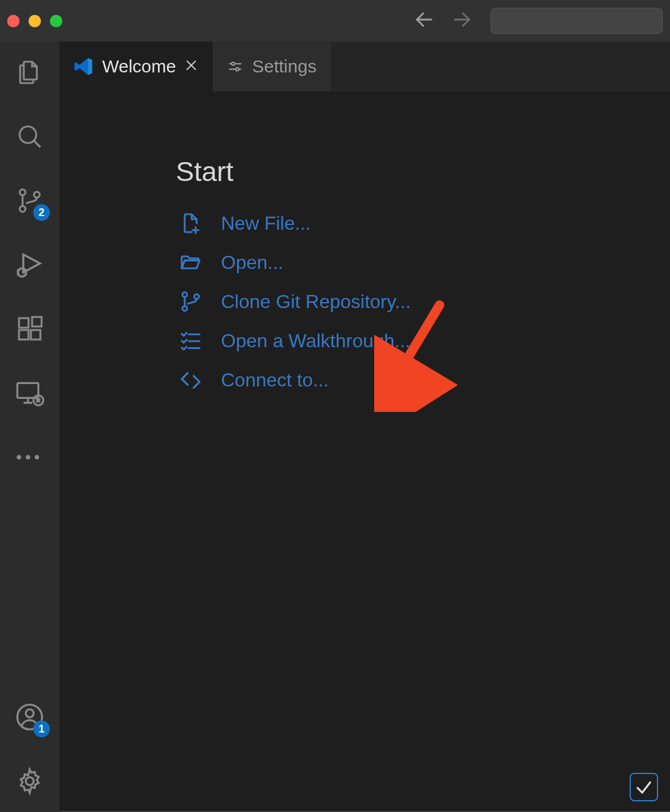 This screenshot has height=812, width=670. What do you see at coordinates (136, 66) in the screenshot?
I see `tab-welcome: Welcome` at bounding box center [136, 66].